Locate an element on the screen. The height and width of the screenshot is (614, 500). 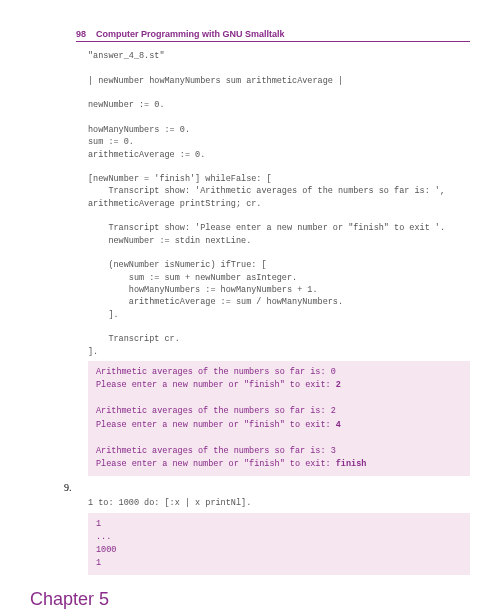
book-title: Computer Programming with GNU Smalltalk is located at coordinates (187, 34).